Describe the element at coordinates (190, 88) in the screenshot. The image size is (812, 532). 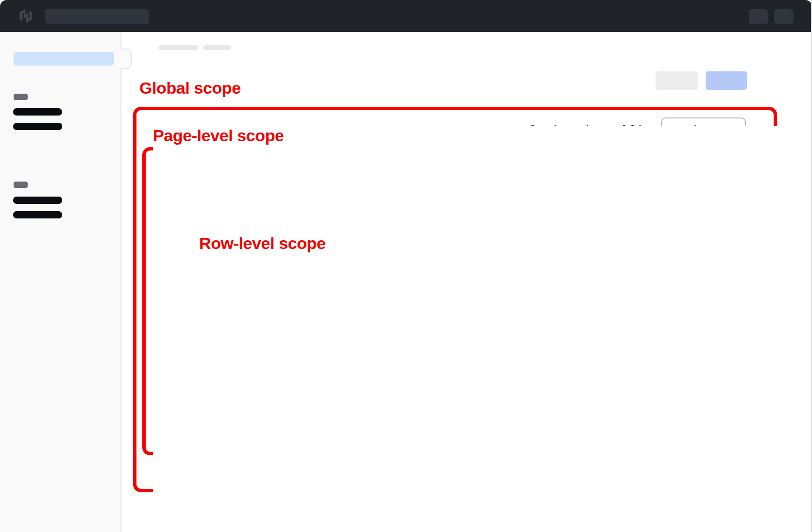
I see `global-scope-label: Global scope` at that location.